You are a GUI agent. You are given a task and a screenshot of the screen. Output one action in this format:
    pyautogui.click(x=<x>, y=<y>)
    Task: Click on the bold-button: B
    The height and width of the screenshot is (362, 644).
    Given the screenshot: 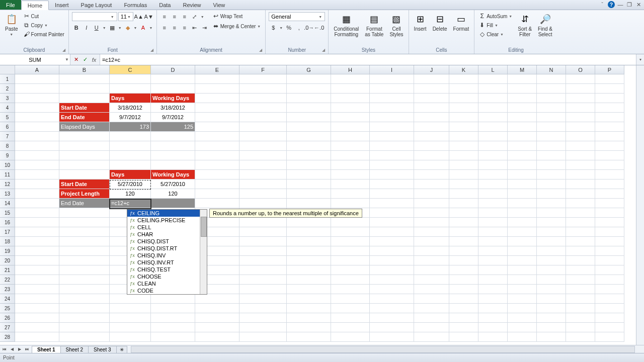 What is the action you would take?
    pyautogui.click(x=76, y=28)
    